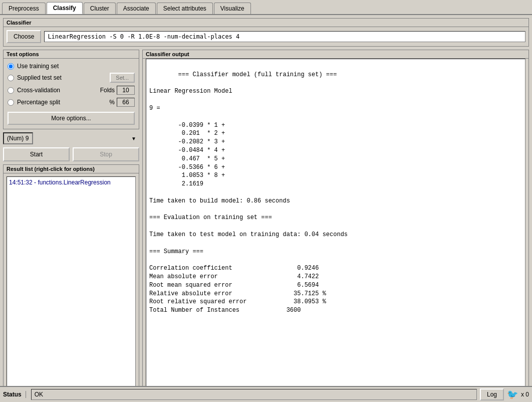 The image size is (532, 402). I want to click on log-button: Log, so click(492, 394).